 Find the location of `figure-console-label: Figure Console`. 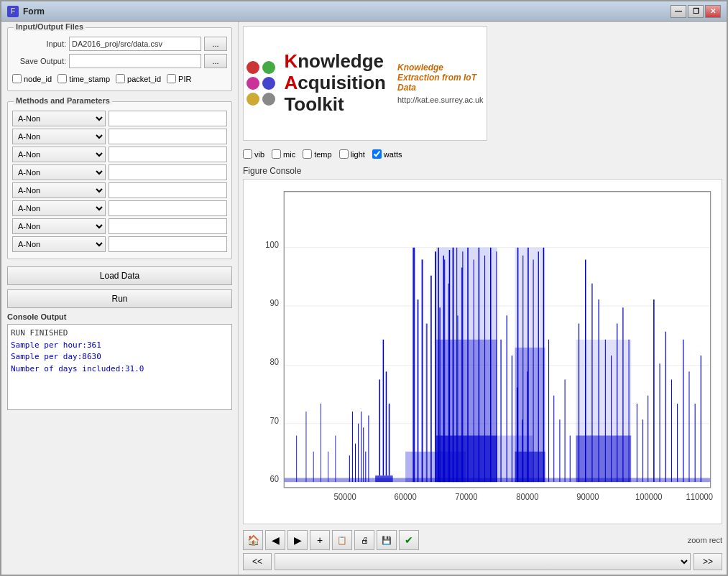

figure-console-label: Figure Console is located at coordinates (483, 171).